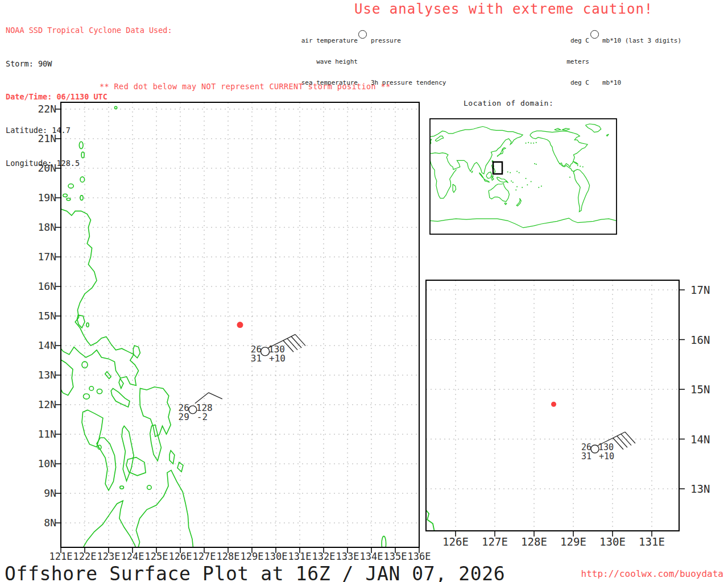 This screenshot has height=582, width=728. I want to click on inset-y-axis-label: 15N, so click(700, 389).